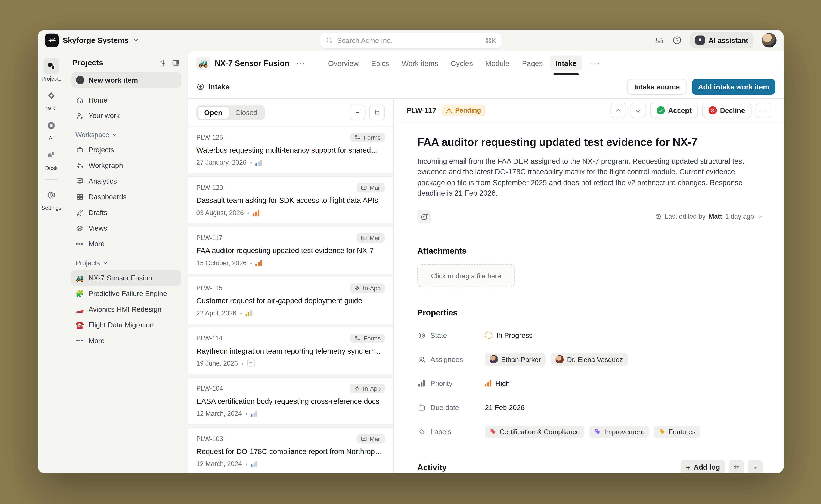  I want to click on list-item: PLW-114 Forms Raytheon integration team …, so click(291, 351).